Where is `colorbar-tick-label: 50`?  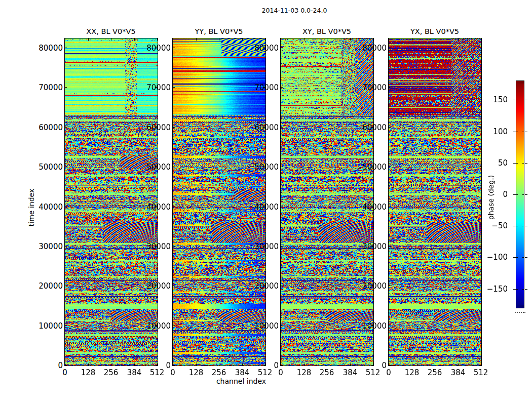
colorbar-tick-label: 50 is located at coordinates (492, 163).